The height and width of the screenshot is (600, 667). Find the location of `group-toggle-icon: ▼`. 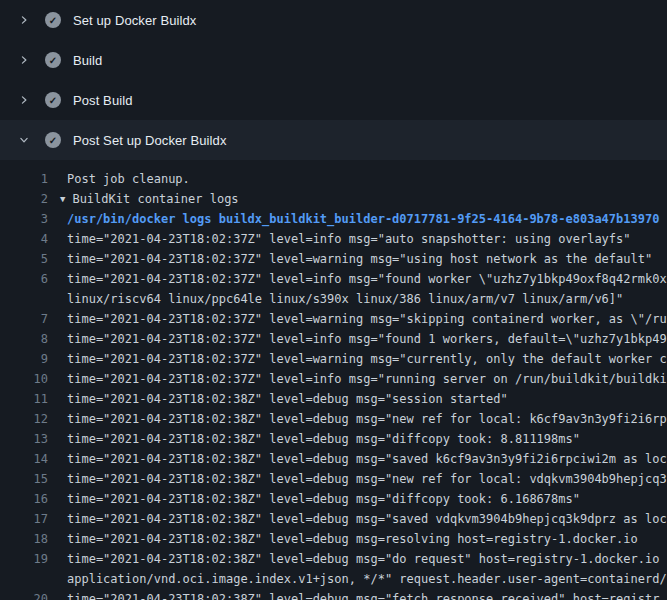

group-toggle-icon: ▼ is located at coordinates (66, 199).